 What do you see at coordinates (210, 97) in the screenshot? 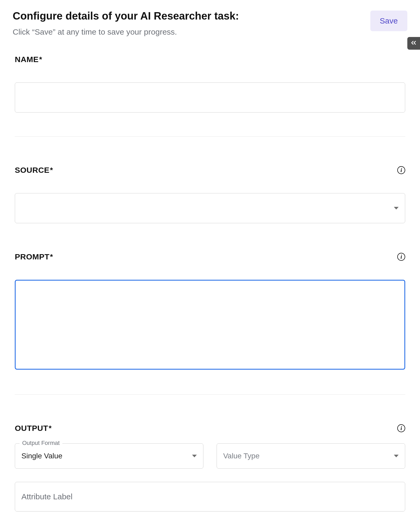
I see `name-input` at bounding box center [210, 97].